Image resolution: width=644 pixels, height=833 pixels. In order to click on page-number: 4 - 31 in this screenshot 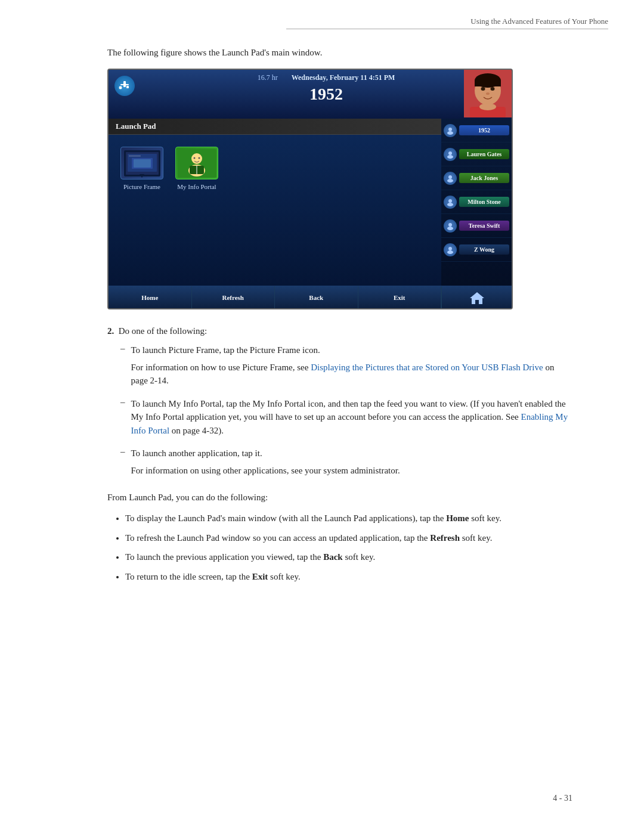, I will do `click(563, 798)`.